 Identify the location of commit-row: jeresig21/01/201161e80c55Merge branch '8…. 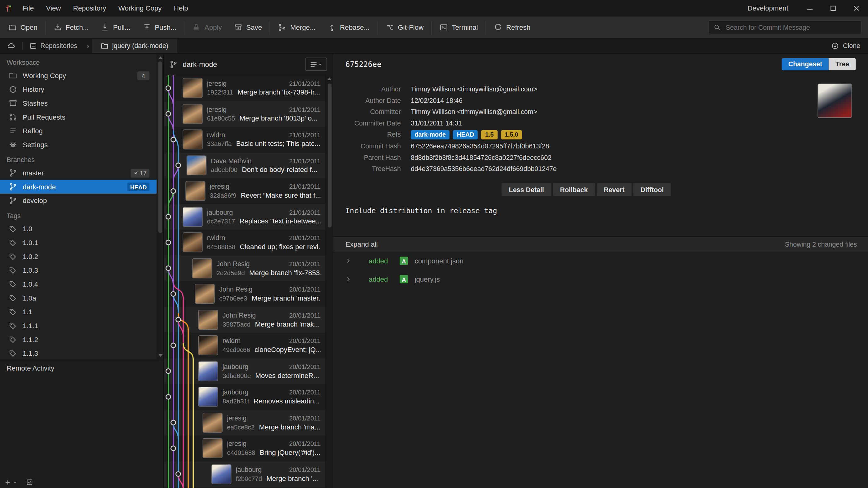
(245, 114).